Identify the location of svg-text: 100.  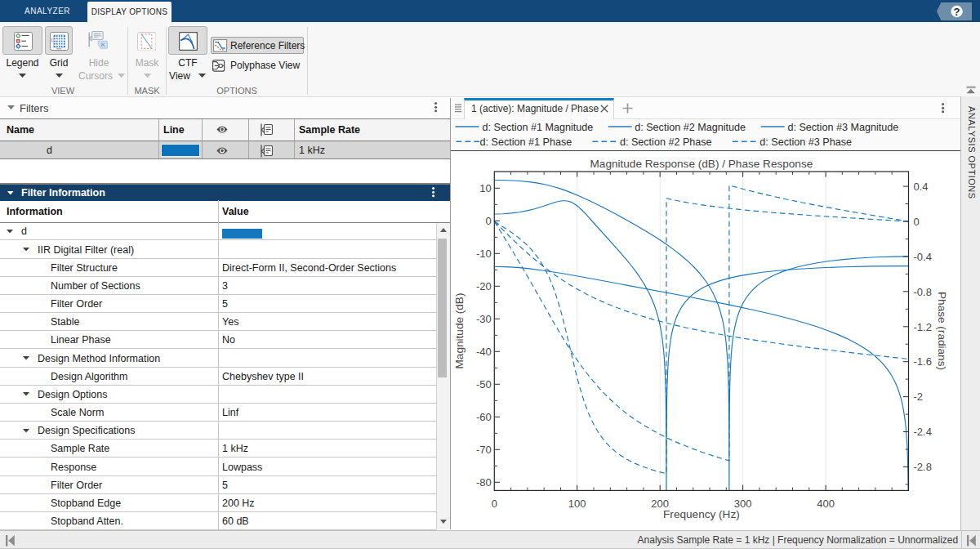
(577, 503).